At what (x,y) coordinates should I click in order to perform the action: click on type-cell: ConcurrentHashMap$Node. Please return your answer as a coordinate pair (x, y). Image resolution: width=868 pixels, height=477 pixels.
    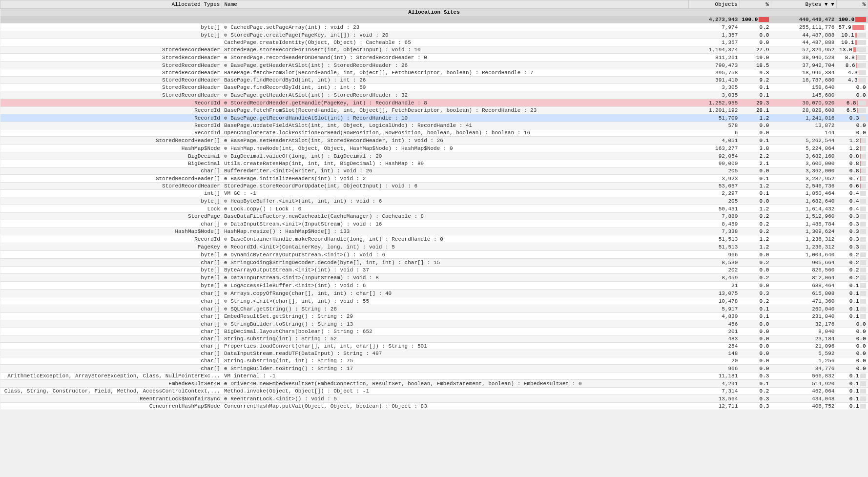
    Looking at the image, I should click on (111, 406).